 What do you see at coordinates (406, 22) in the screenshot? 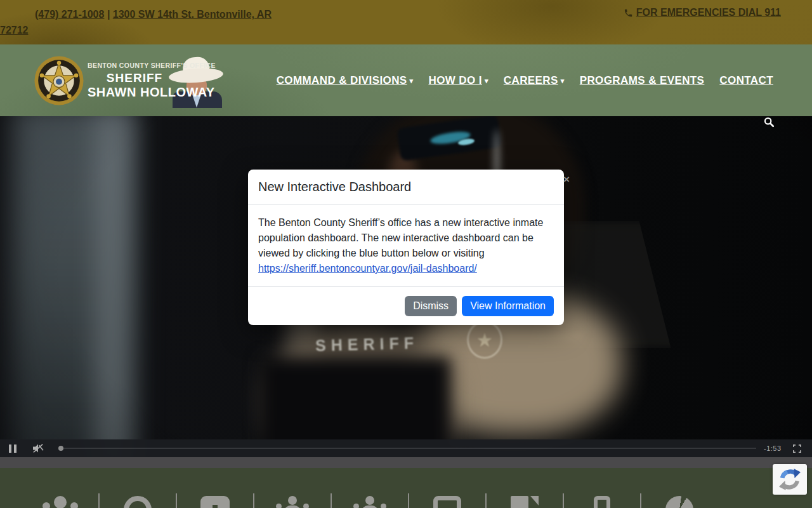
I see `top-info-bar: (479) 271-1008 | 1300 SW 14th St. Benton…` at bounding box center [406, 22].